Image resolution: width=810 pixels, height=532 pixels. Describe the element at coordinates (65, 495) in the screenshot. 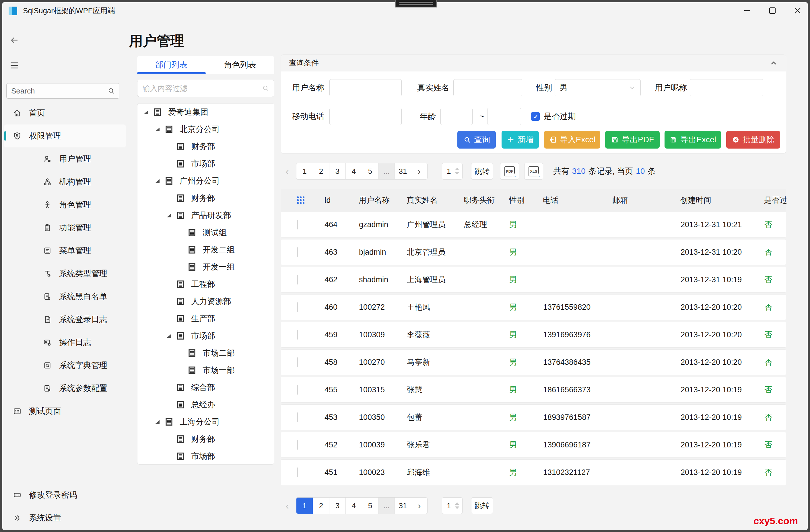

I see `sidebar-item: 修改登录密码` at that location.